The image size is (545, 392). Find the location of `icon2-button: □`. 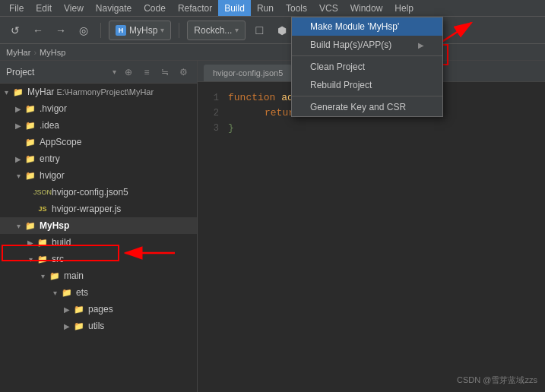

icon2-button: □ is located at coordinates (259, 30).